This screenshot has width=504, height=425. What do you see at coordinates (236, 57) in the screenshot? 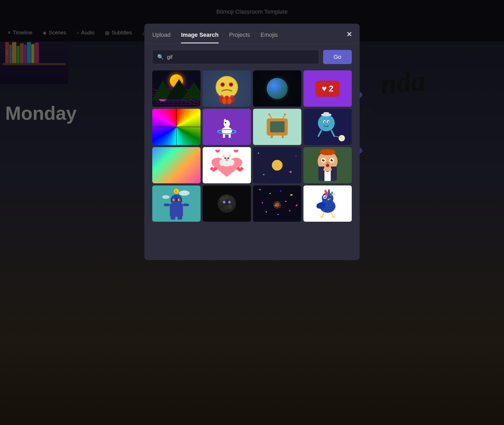
I see `search-input-wrapper: 🔍` at bounding box center [236, 57].